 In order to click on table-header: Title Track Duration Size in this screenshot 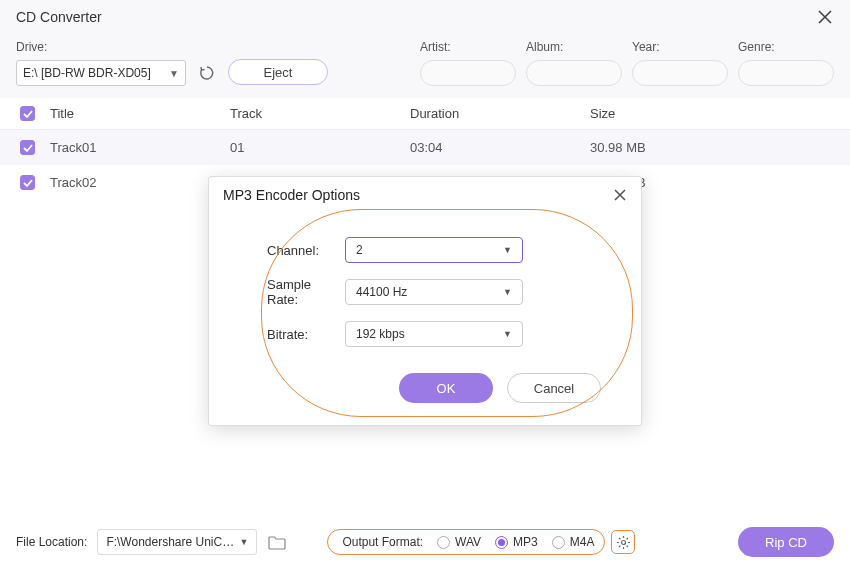, I will do `click(425, 114)`.